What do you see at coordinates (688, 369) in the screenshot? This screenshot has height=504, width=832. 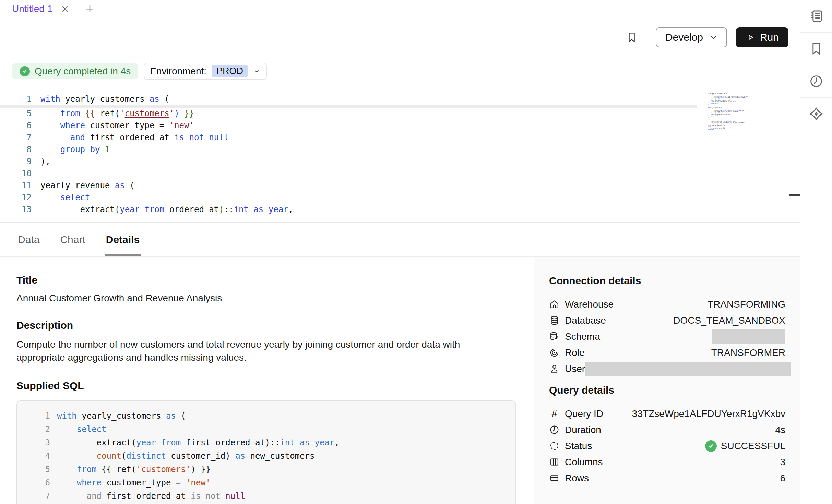 I see `row-value` at bounding box center [688, 369].